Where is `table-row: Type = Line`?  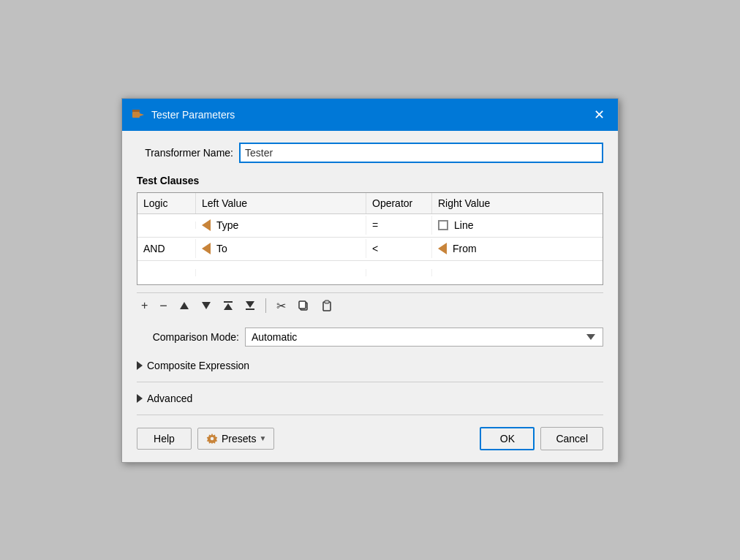 table-row: Type = Line is located at coordinates (370, 226).